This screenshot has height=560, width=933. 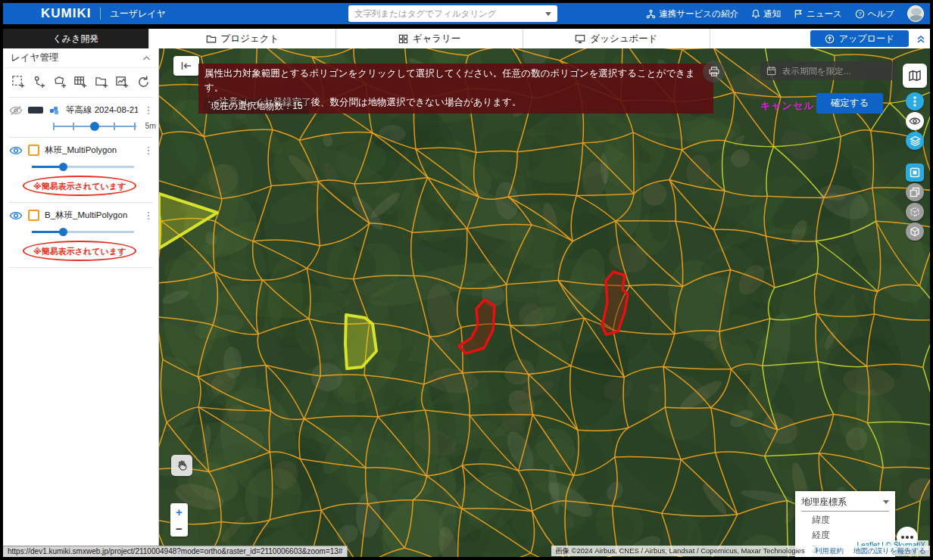 What do you see at coordinates (916, 14) in the screenshot?
I see `user-avatar` at bounding box center [916, 14].